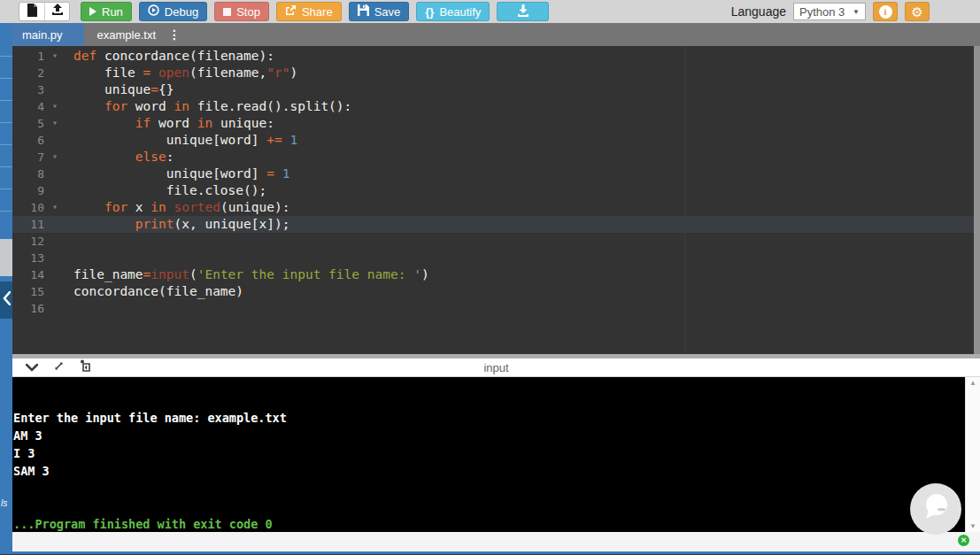 This screenshot has height=555, width=980. I want to click on code-text: file_name=input('Enter the input file na…, so click(245, 274).